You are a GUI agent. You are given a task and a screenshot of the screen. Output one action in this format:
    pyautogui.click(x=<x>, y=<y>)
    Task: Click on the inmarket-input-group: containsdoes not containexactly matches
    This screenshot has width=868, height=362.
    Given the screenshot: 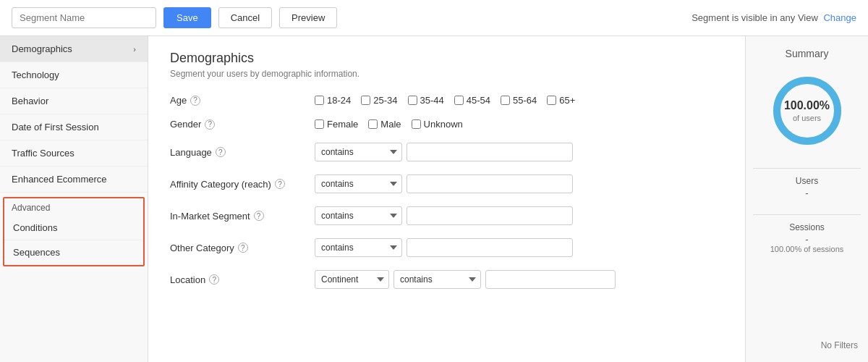 What is the action you would take?
    pyautogui.click(x=444, y=216)
    